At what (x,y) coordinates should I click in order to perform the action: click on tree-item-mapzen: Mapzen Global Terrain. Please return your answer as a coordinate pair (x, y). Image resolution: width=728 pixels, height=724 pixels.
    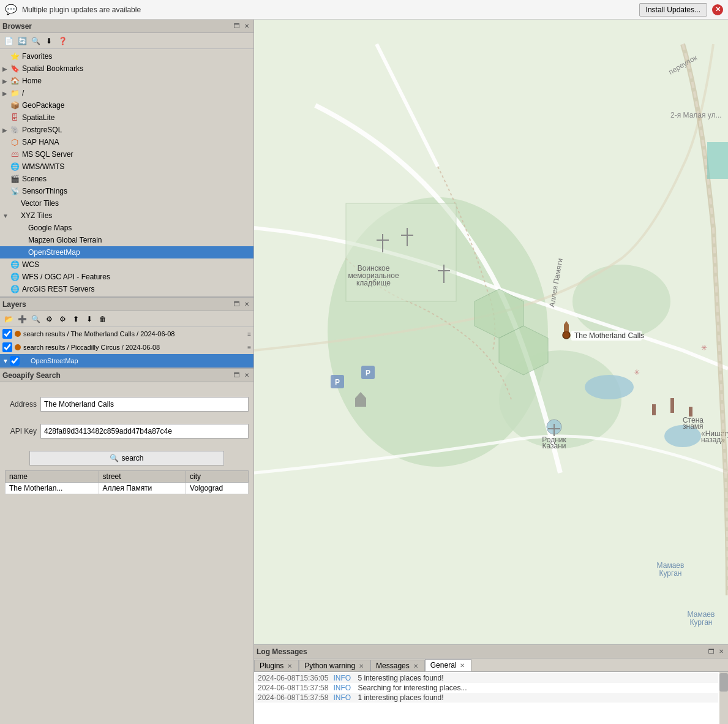
    Looking at the image, I should click on (127, 240).